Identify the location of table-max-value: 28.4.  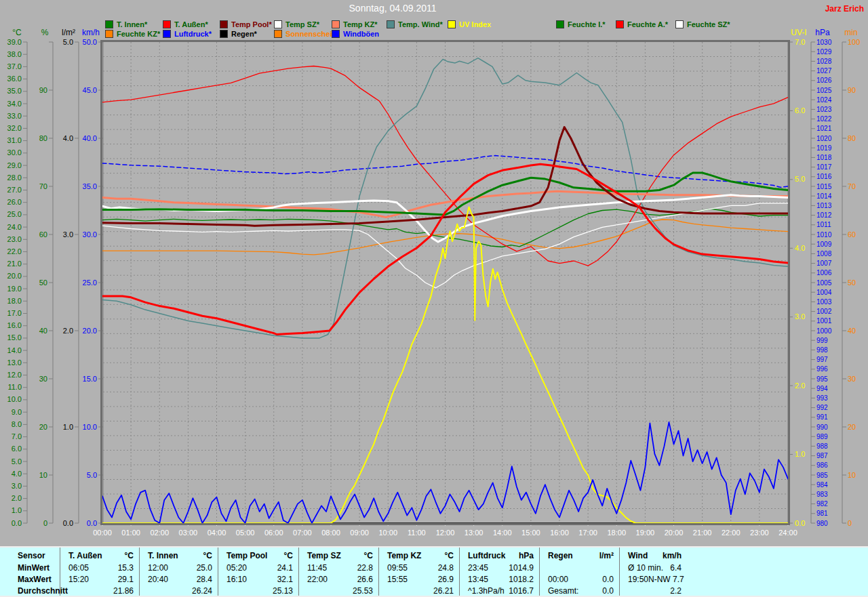
(205, 579).